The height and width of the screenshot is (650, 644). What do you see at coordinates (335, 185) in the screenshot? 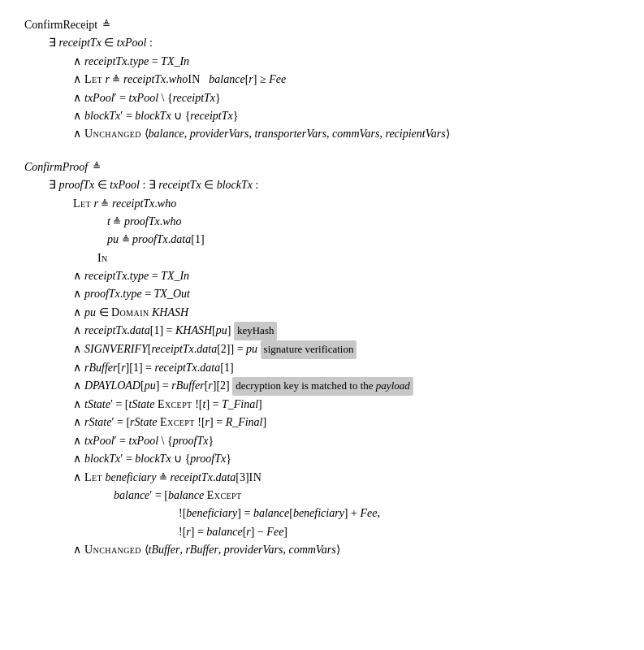
I see `cp-line-1: ∃ proofTx ∈ txPool : ∃ receiptTx ∈ block…` at bounding box center [335, 185].